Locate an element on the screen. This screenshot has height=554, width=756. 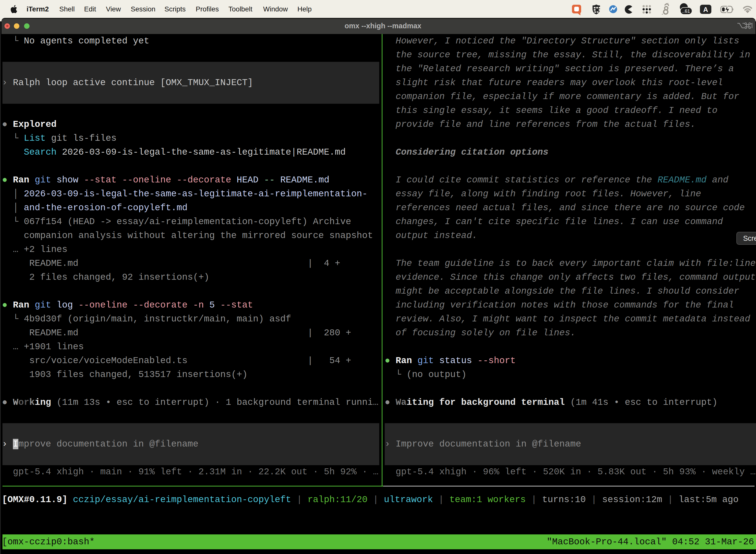
svg-text: A is located at coordinates (706, 10).